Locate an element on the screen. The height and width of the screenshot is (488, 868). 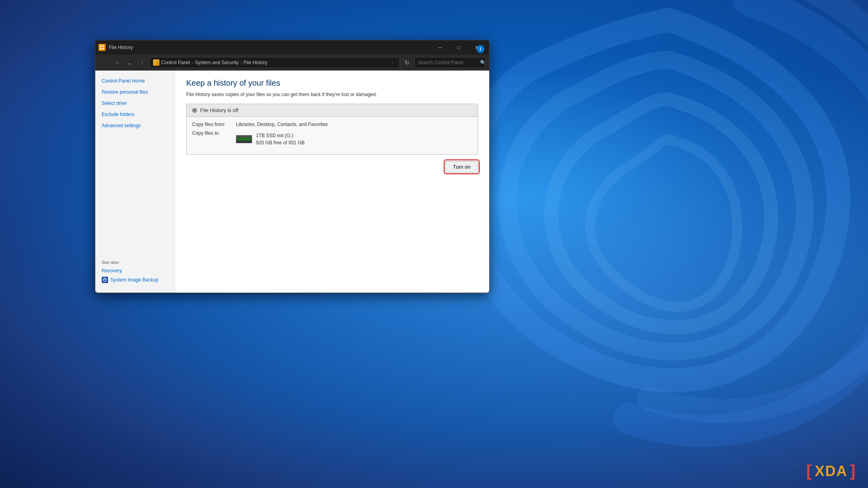
drive-info: 1TB SSD ext (G:) 920 GB free of 931 GB is located at coordinates (280, 139).